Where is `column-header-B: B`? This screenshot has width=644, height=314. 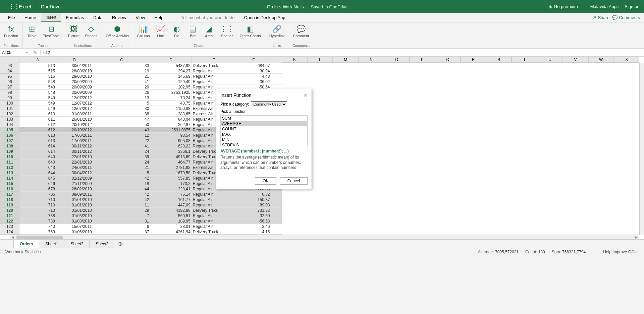
column-header-B: B is located at coordinates (74, 60).